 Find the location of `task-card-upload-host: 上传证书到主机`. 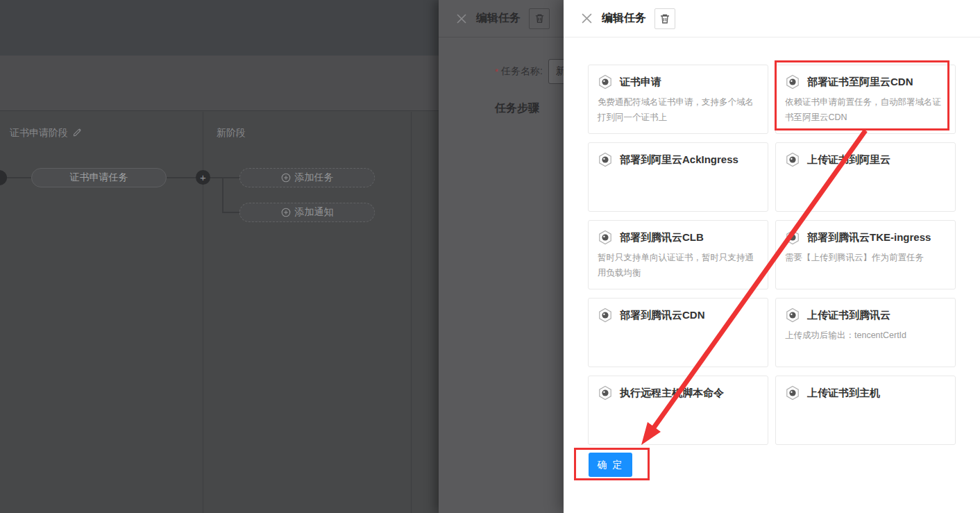

task-card-upload-host: 上传证书到主机 is located at coordinates (865, 410).